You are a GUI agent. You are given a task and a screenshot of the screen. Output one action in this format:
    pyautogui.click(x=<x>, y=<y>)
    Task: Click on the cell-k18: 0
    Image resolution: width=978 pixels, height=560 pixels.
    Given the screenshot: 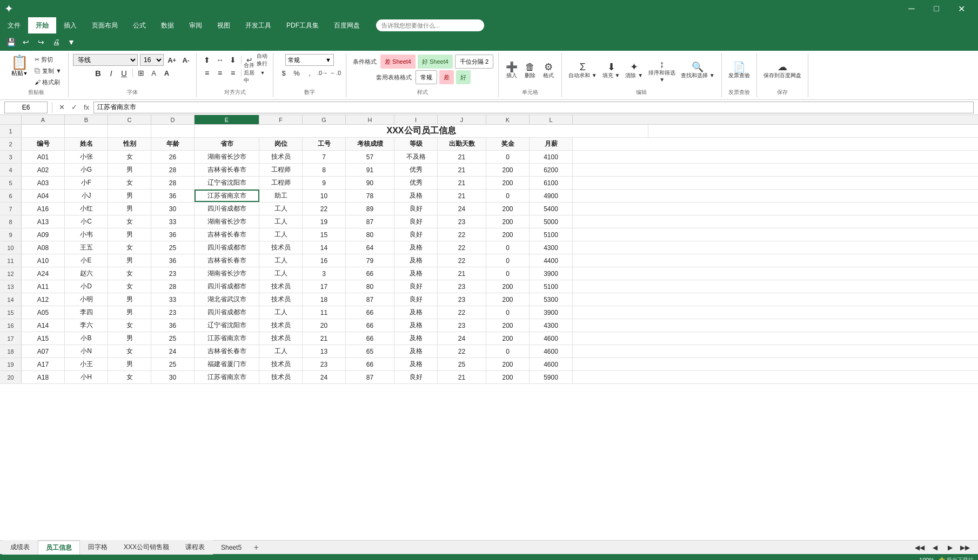 What is the action you would take?
    pyautogui.click(x=508, y=351)
    